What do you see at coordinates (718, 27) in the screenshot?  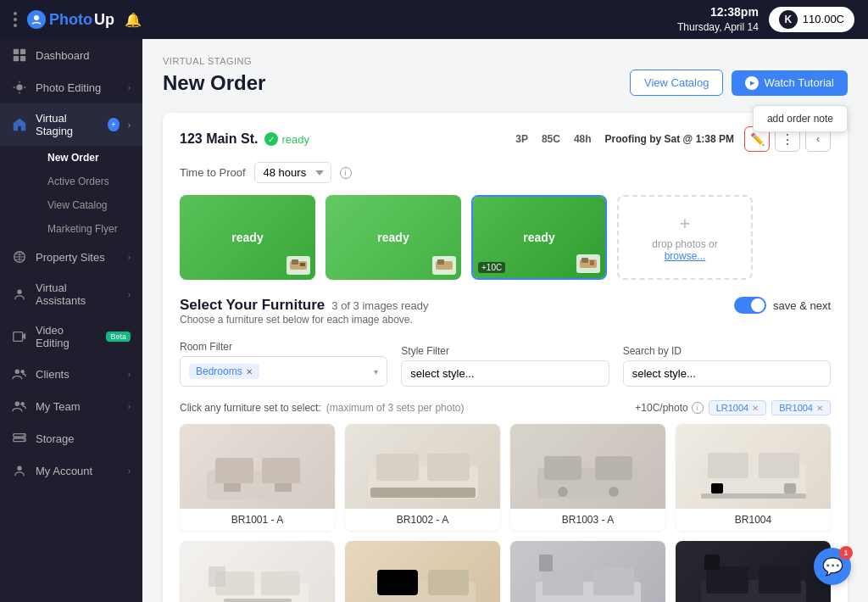 I see `current-date: Thursday, April 14` at bounding box center [718, 27].